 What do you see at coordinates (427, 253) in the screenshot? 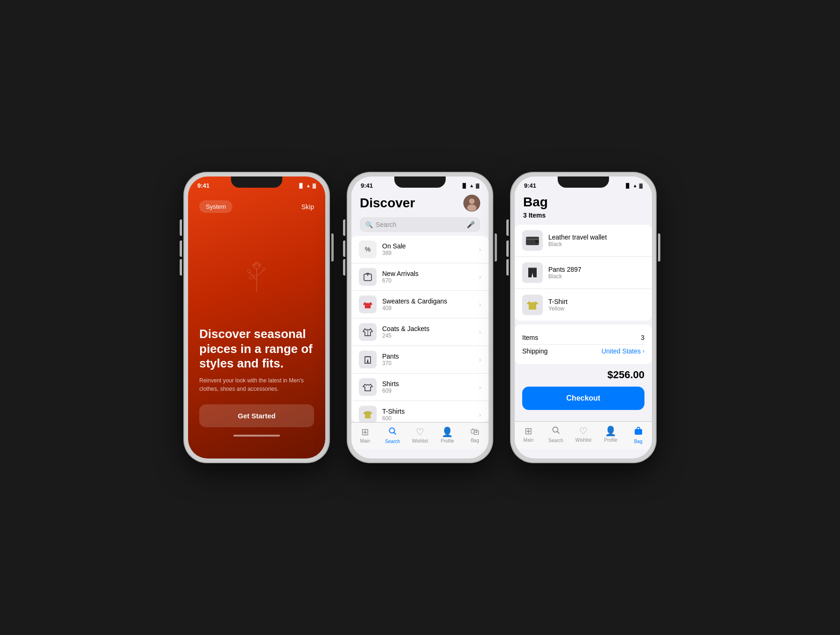
I see `on-sale-count: 389` at bounding box center [427, 253].